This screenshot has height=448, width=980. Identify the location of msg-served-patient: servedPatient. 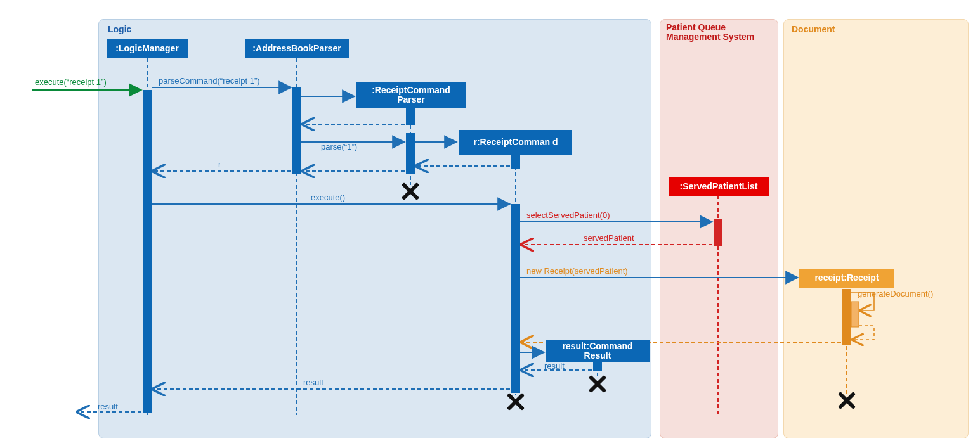
(609, 238).